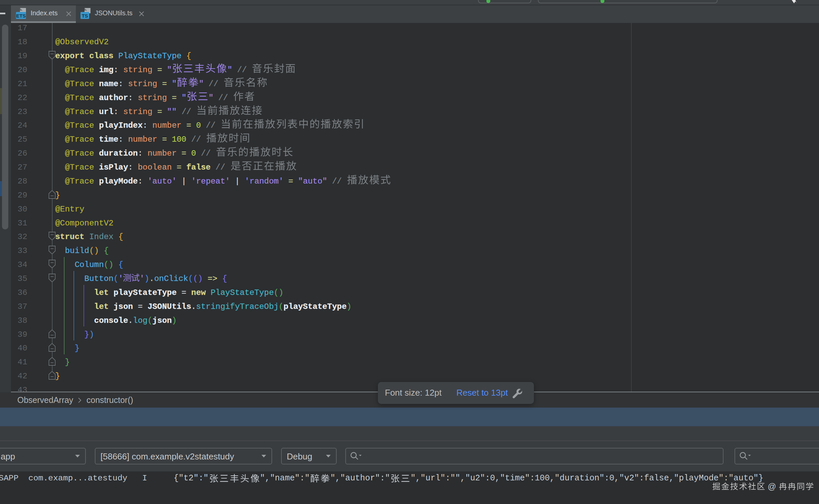 This screenshot has height=504, width=819. I want to click on svg-text: ETS, so click(21, 16).